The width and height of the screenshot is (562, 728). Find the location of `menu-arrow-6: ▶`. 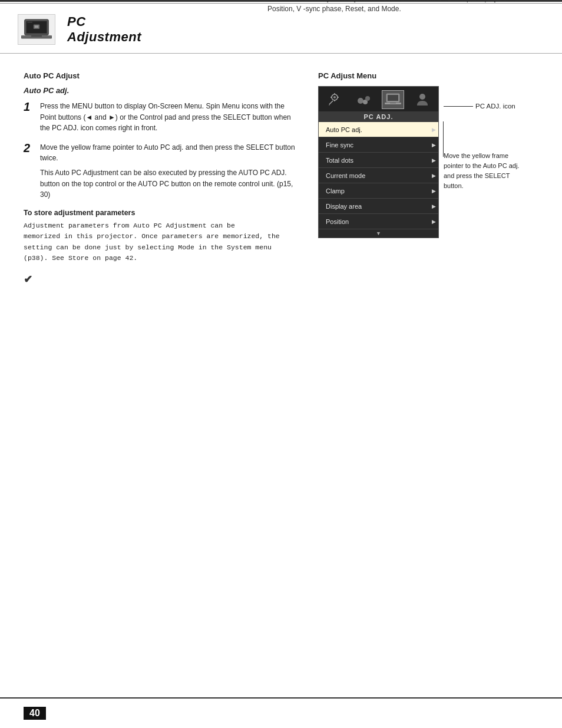

menu-arrow-6: ▶ is located at coordinates (435, 206).